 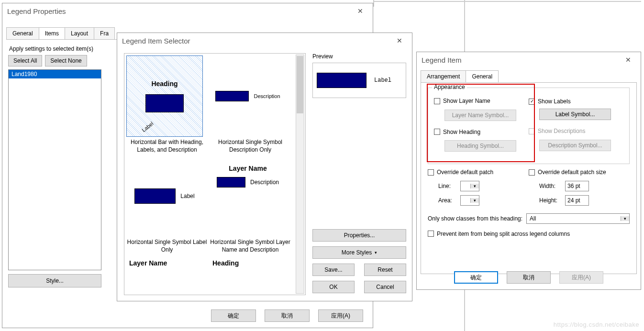 I want to click on gallery-item: Layer Name, so click(x=167, y=261).